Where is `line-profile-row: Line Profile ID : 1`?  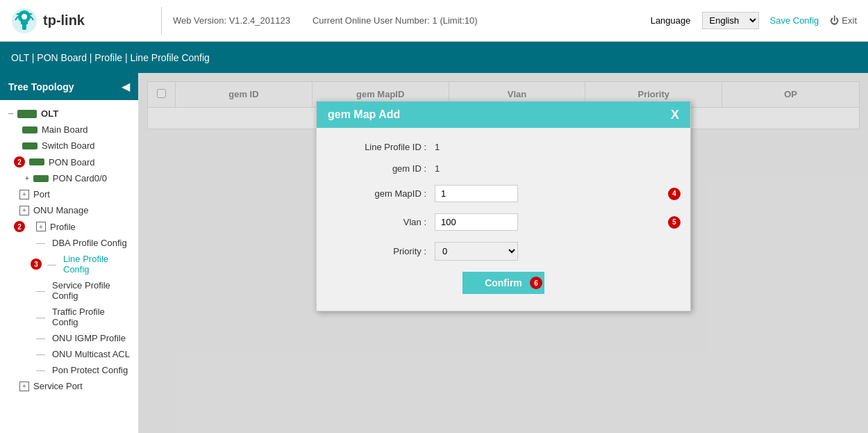 line-profile-row: Line Profile ID : 1 is located at coordinates (503, 147).